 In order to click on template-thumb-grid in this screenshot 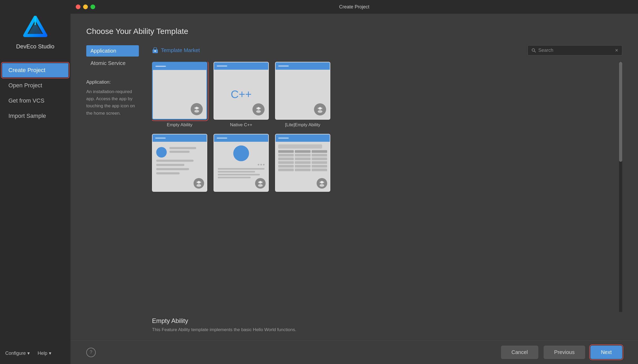, I will do `click(303, 163)`.